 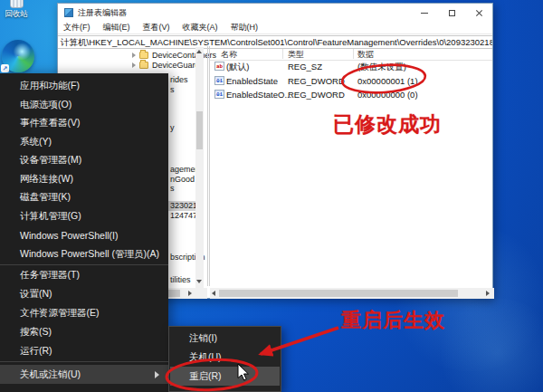 What do you see at coordinates (338, 293) in the screenshot?
I see `list-hscrollbar-thumb` at bounding box center [338, 293].